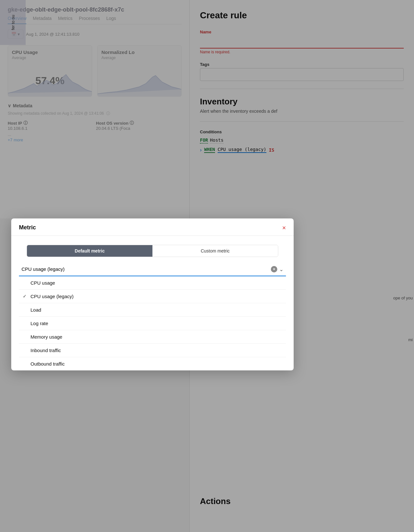 The width and height of the screenshot is (414, 532). I want to click on modal-title: Metric, so click(28, 227).